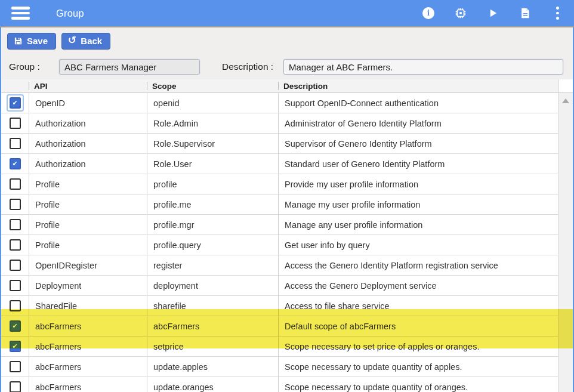 The width and height of the screenshot is (574, 392). What do you see at coordinates (88, 305) in the screenshot?
I see `api-cell: SharedFile` at bounding box center [88, 305].